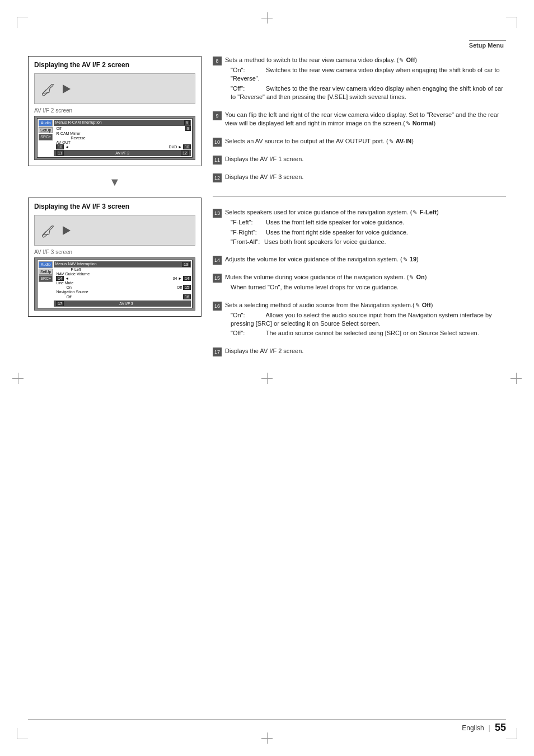 This screenshot has width=534, height=756. Describe the element at coordinates (46, 137) in the screenshot. I see `menu-btn-src: SRC+` at that location.